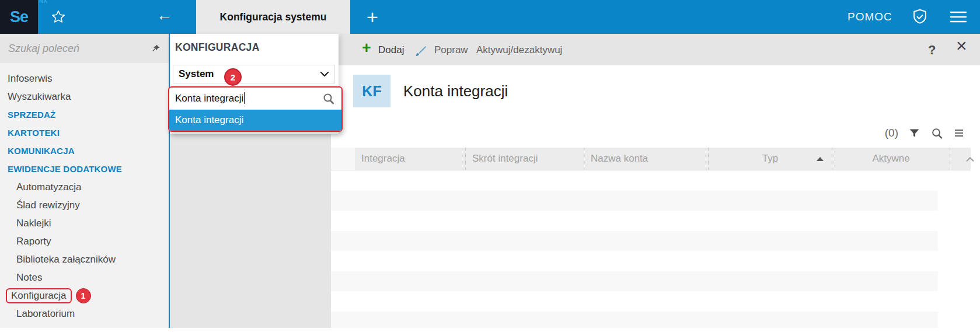  Describe the element at coordinates (410, 159) in the screenshot. I see `column-integracja: Integracja` at that location.